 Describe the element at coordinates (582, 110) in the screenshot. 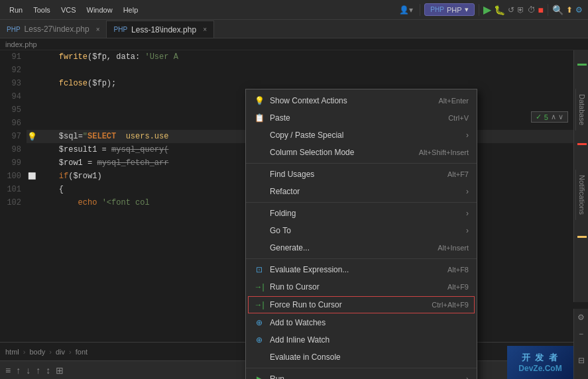

I see `database-panel-tab: Database` at that location.